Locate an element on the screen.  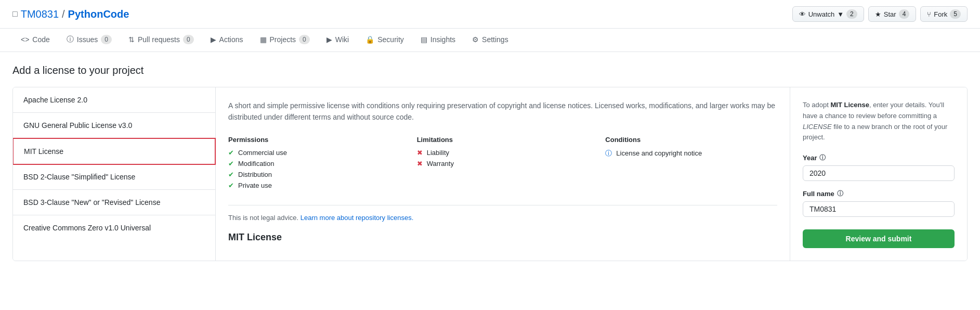
license-description: A short and simple permissive license wi… is located at coordinates (503, 111).